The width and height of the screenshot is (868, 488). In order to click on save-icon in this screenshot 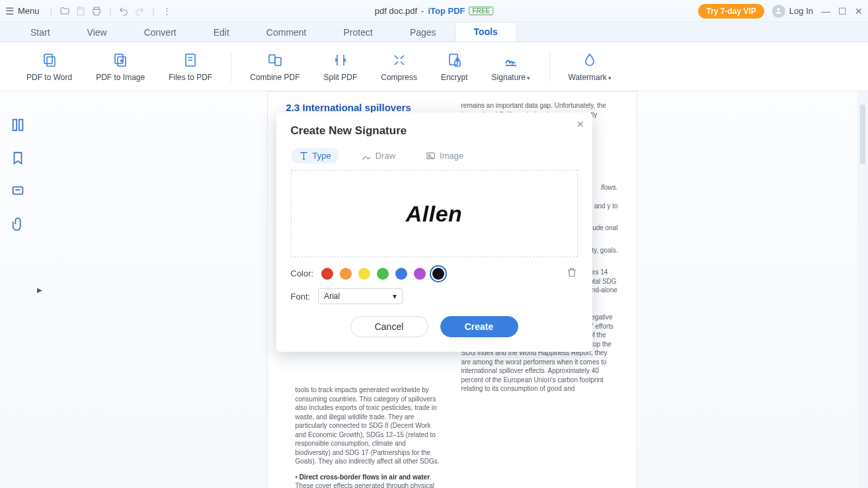, I will do `click(81, 11)`.